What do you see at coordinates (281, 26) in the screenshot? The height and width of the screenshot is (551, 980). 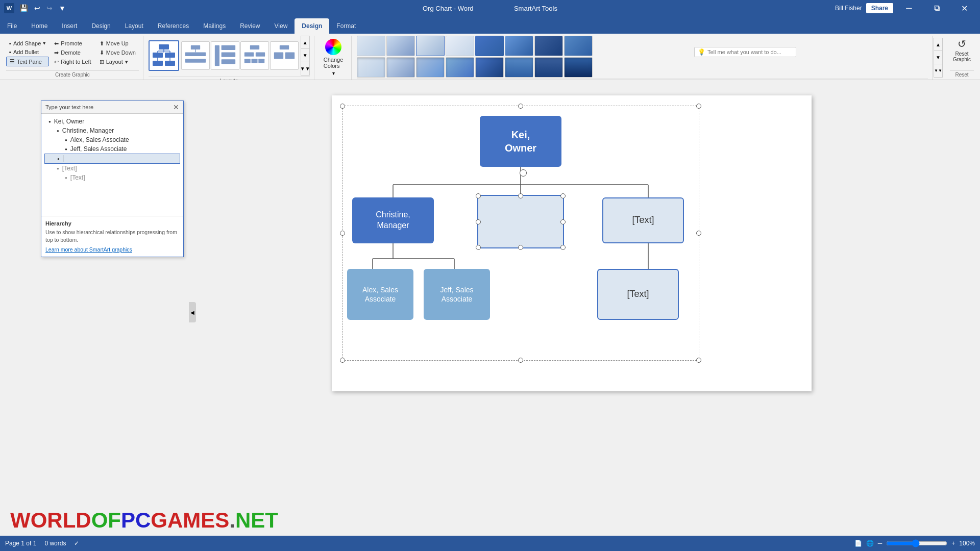 I see `tab-view: View` at bounding box center [281, 26].